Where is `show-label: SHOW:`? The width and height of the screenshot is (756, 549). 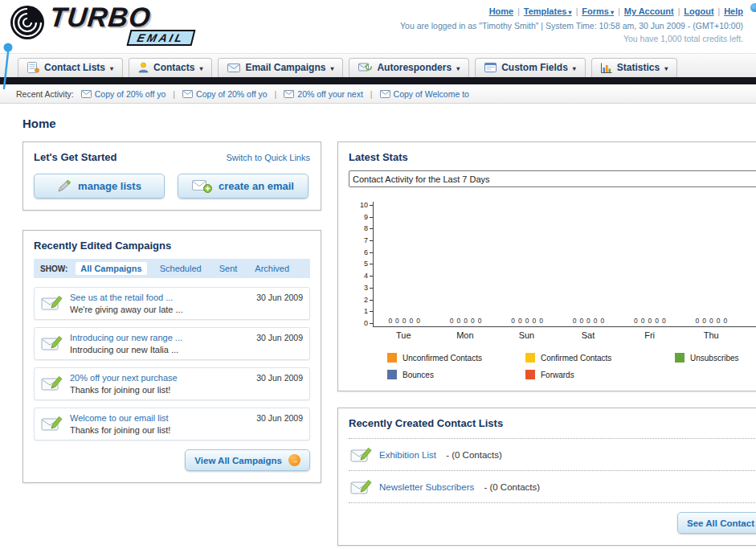
show-label: SHOW: is located at coordinates (54, 268).